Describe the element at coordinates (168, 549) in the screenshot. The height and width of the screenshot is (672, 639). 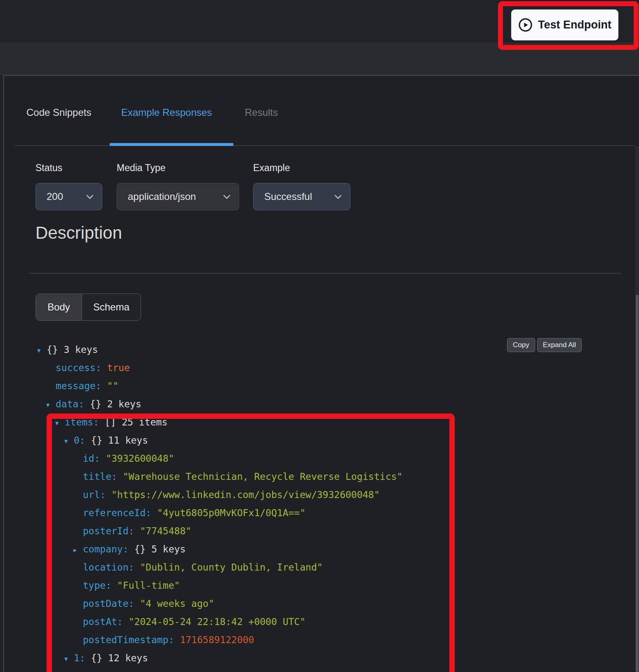
I see `json-count: 5 keys` at that location.